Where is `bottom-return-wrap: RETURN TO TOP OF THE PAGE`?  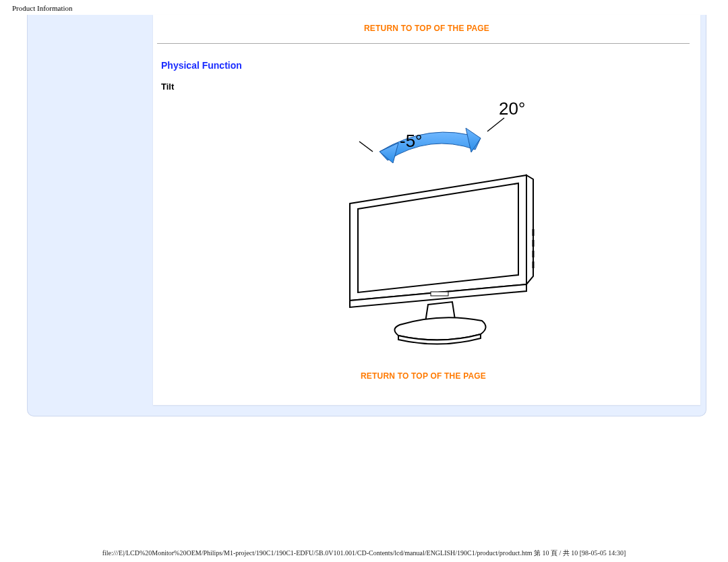 bottom-return-wrap: RETURN TO TOP OF THE PAGE is located at coordinates (423, 370).